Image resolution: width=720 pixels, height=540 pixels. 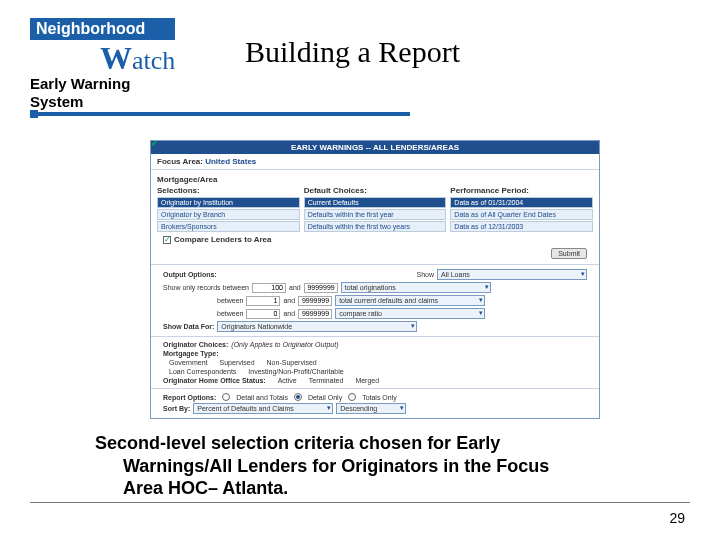 What do you see at coordinates (677, 518) in the screenshot?
I see `page-number: 29` at bounding box center [677, 518].